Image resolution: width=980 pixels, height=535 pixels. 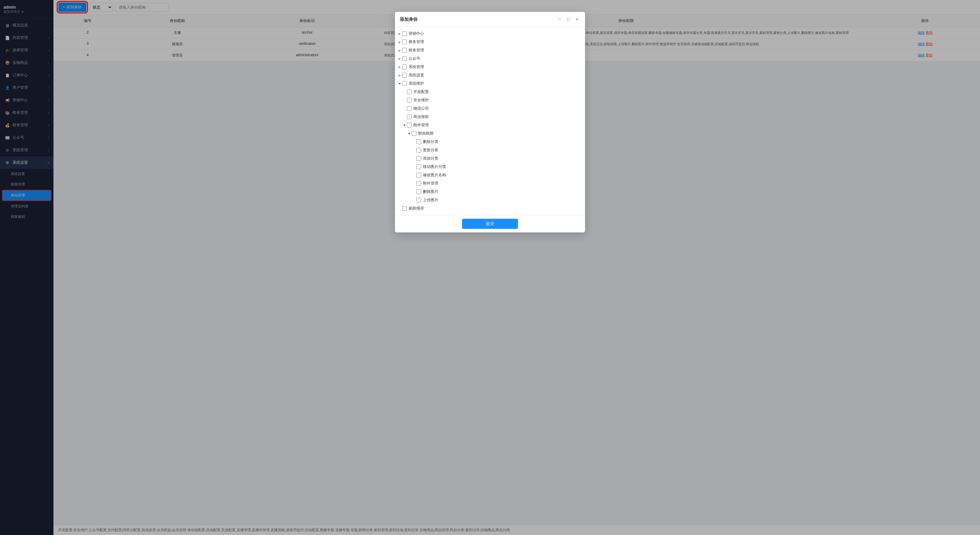 I want to click on tree-item-修改图片名称: 修改图片名称, so click(x=497, y=175).